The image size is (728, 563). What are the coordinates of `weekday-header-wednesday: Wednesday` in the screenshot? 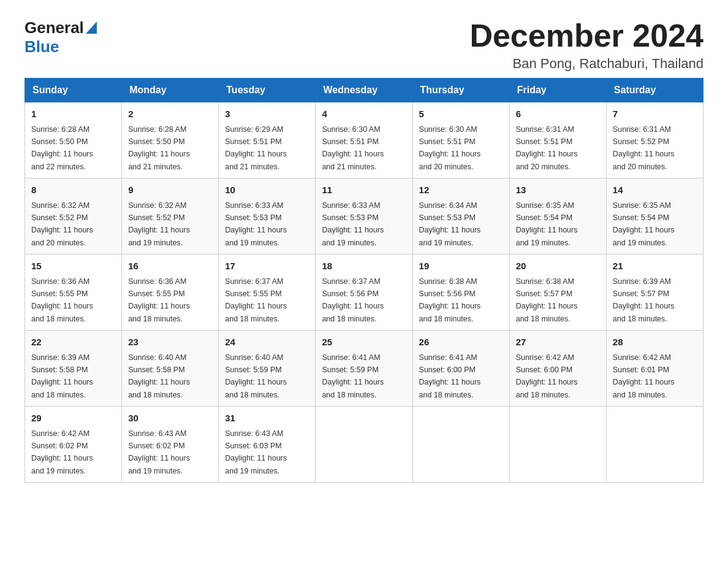 It's located at (364, 91).